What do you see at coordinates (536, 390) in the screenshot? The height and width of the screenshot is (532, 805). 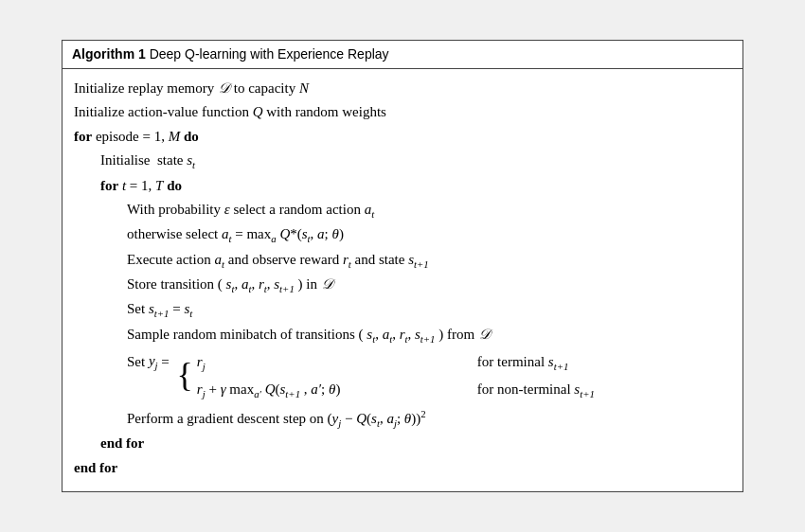 I see `case2-cond: for non-terminal st+1` at bounding box center [536, 390].